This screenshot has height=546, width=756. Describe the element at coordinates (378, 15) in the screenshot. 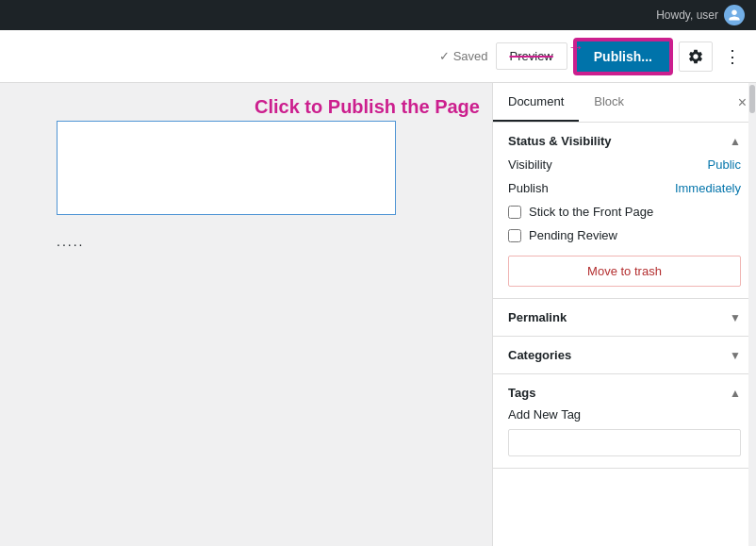

I see `admin-bar: Howdy, user` at that location.